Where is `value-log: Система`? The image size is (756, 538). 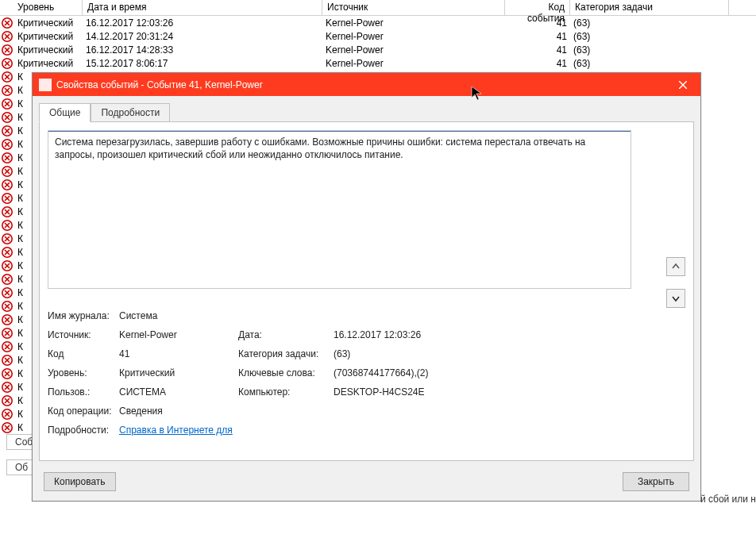
value-log: Система is located at coordinates (179, 316).